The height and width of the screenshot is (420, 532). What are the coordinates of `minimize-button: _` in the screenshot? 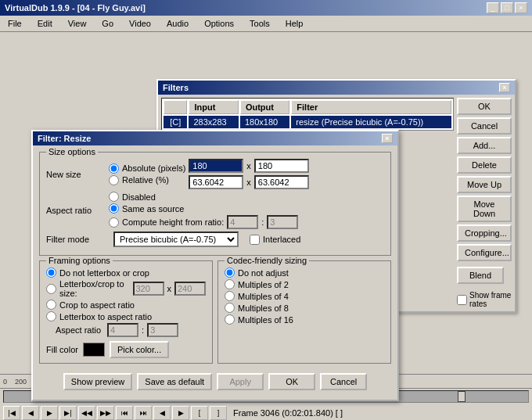 It's located at (493, 8).